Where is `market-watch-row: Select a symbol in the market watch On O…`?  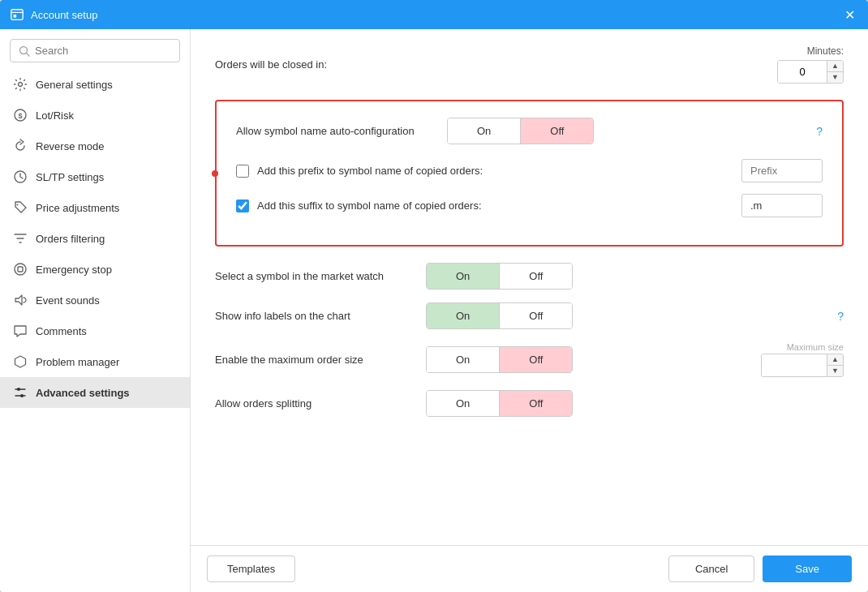 market-watch-row: Select a symbol in the market watch On O… is located at coordinates (529, 276).